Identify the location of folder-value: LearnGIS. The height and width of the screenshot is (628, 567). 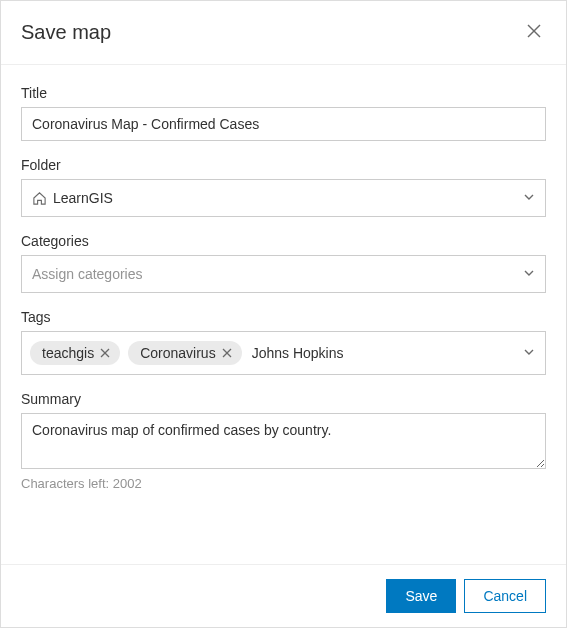
(83, 198).